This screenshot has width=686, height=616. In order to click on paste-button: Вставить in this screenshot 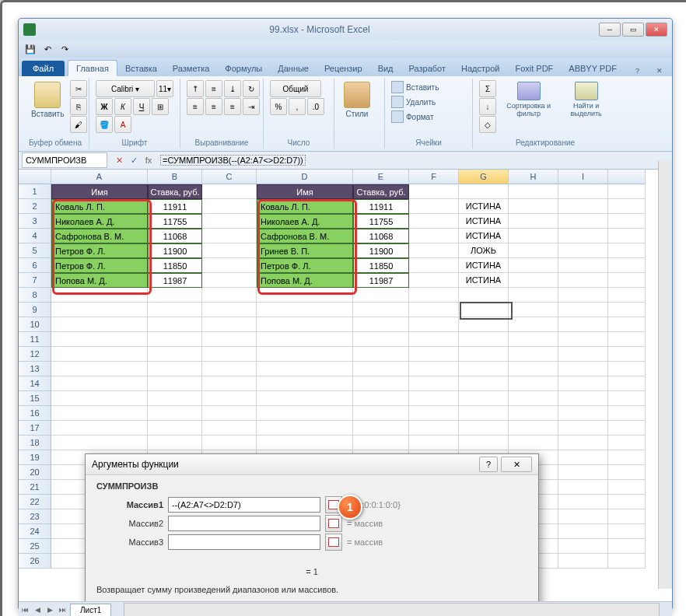, I will do `click(47, 100)`.